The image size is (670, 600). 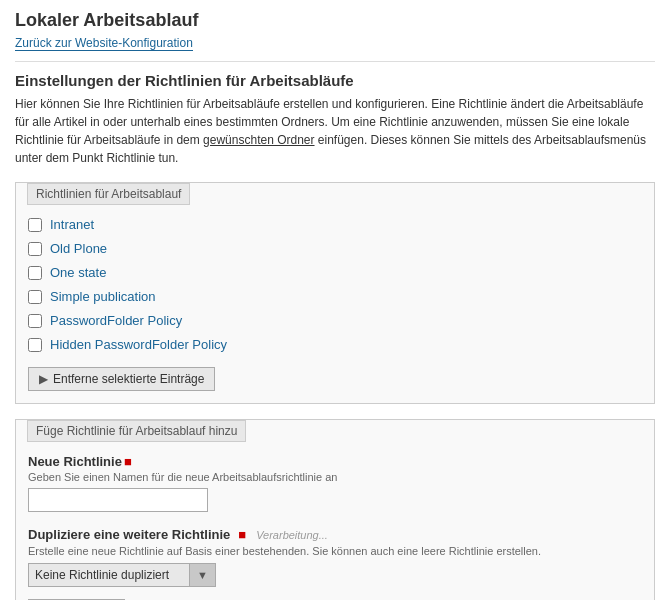 I want to click on required-star-dup: ■, so click(x=242, y=534).